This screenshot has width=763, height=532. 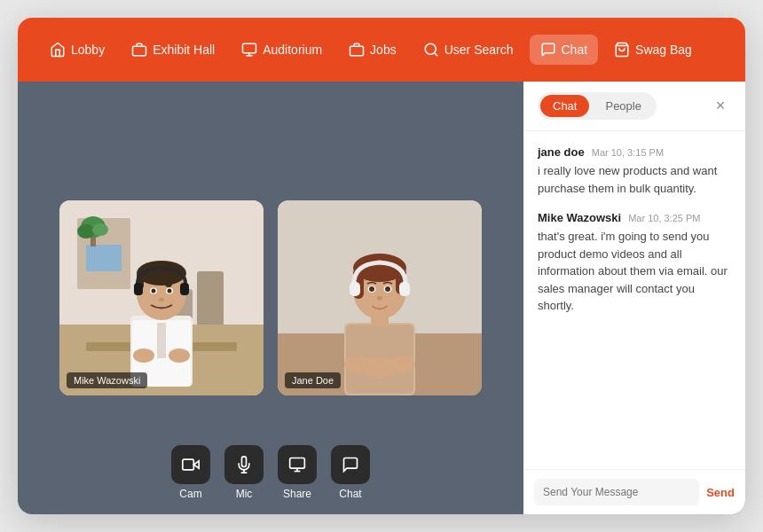 I want to click on chat-header: Chat People ×, so click(x=634, y=106).